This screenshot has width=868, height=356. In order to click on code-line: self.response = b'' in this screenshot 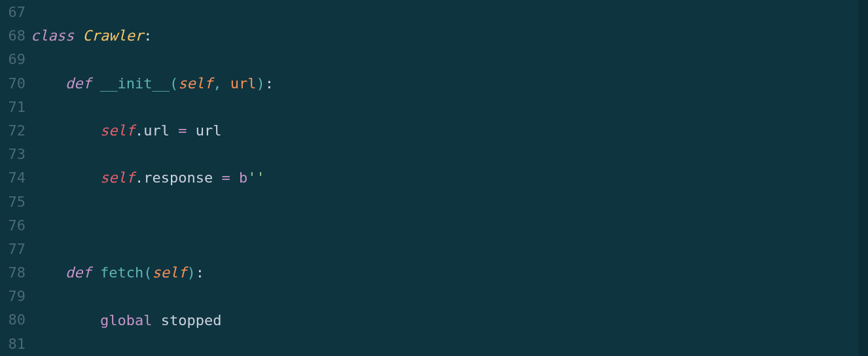, I will do `click(449, 178)`.